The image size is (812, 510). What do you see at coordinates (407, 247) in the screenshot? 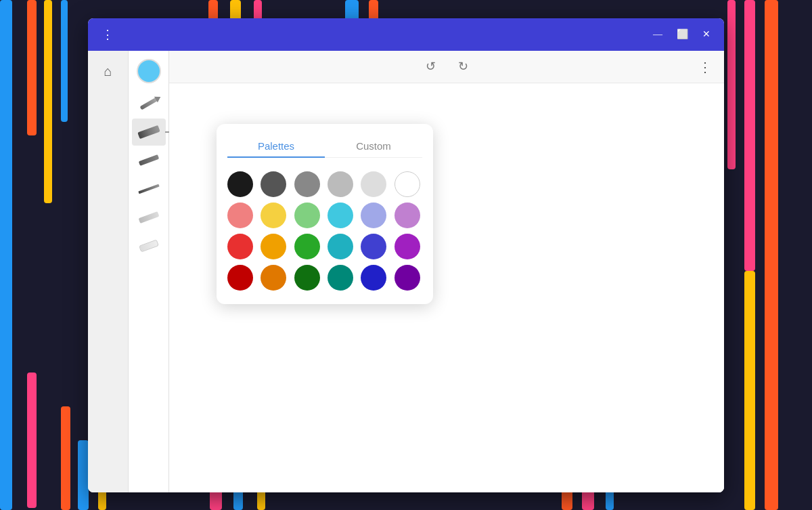
I see `color-purple` at bounding box center [407, 247].